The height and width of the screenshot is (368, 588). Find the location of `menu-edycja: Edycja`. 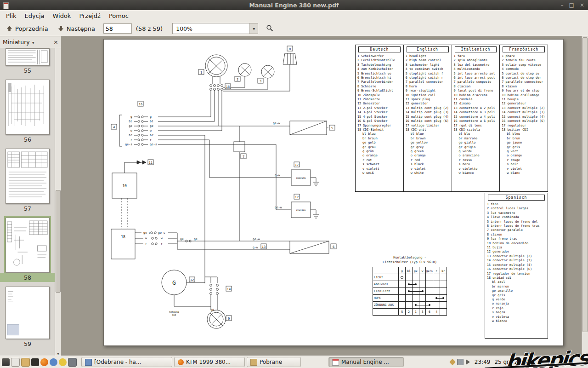

menu-edycja: Edycja is located at coordinates (35, 16).